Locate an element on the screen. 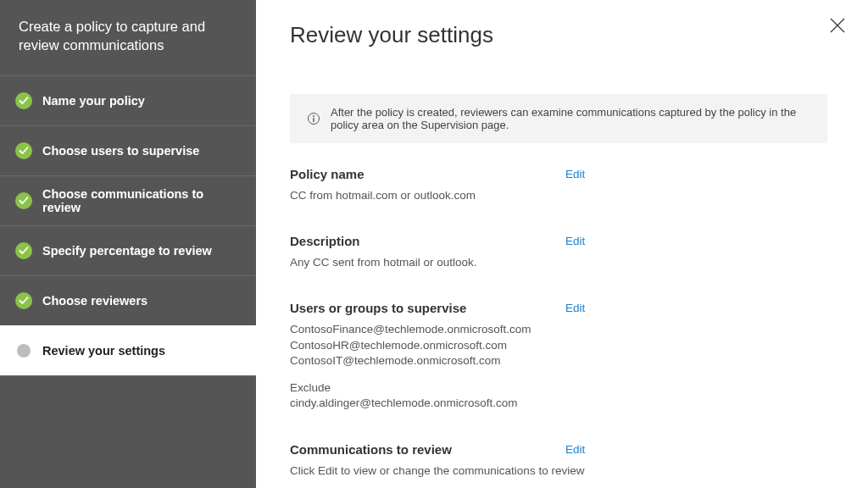 This screenshot has width=868, height=488. section-title: Policy name is located at coordinates (427, 175).